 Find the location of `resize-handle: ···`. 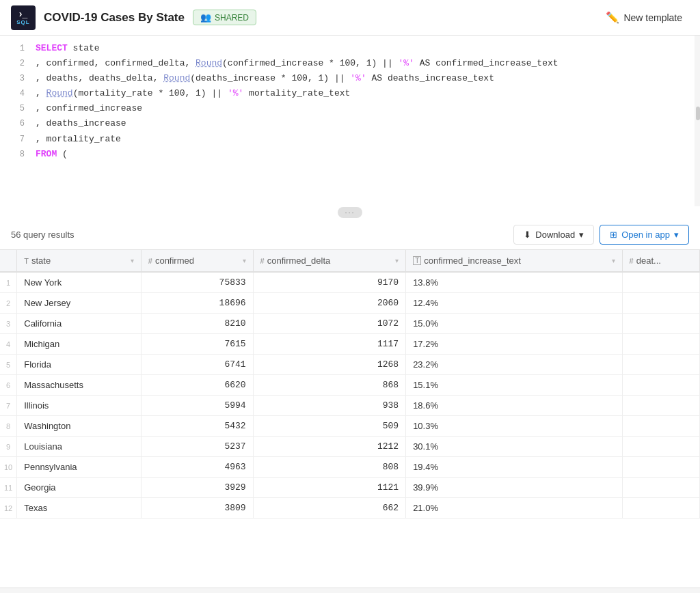

resize-handle: ··· is located at coordinates (350, 212).